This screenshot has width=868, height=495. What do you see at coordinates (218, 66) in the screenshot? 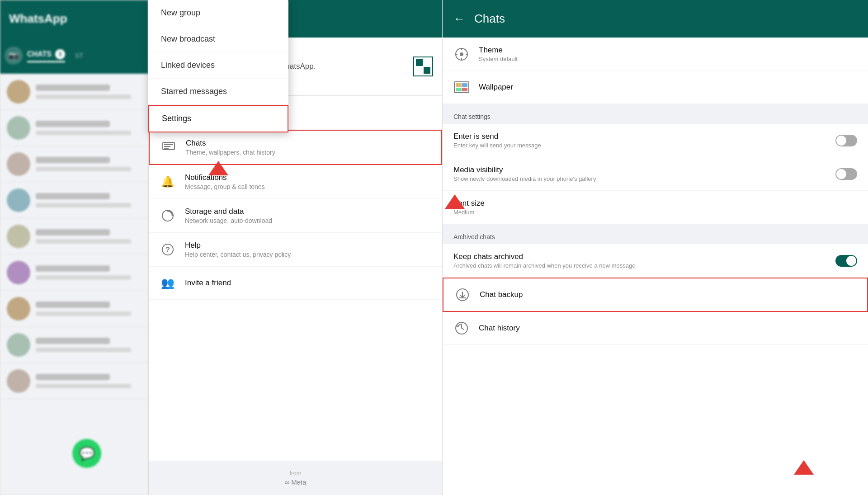
I see `dropdown-menu: New group New broadcast Linked devices S…` at bounding box center [218, 66].